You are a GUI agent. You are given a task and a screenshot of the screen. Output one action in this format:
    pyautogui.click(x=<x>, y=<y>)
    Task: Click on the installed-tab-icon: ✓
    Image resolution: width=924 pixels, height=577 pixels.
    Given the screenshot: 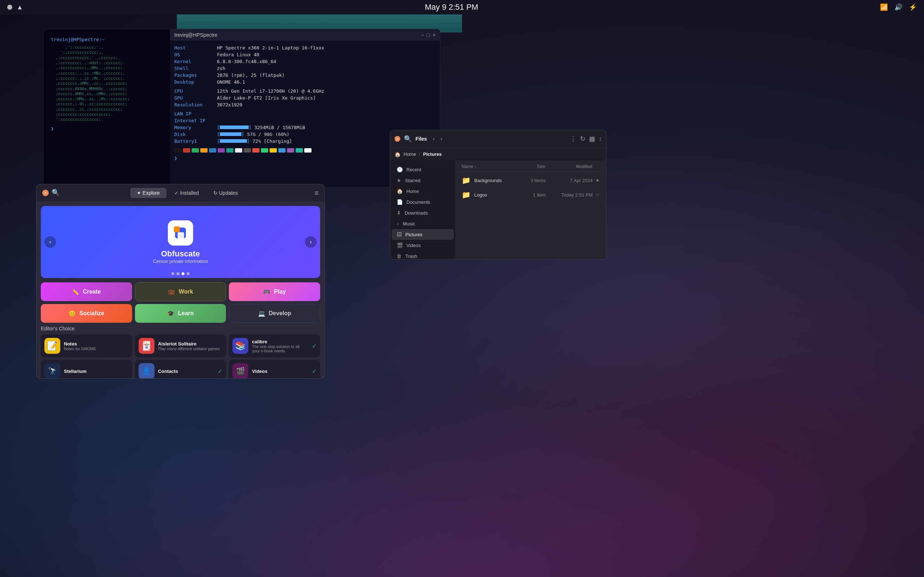 What is the action you would take?
    pyautogui.click(x=177, y=193)
    